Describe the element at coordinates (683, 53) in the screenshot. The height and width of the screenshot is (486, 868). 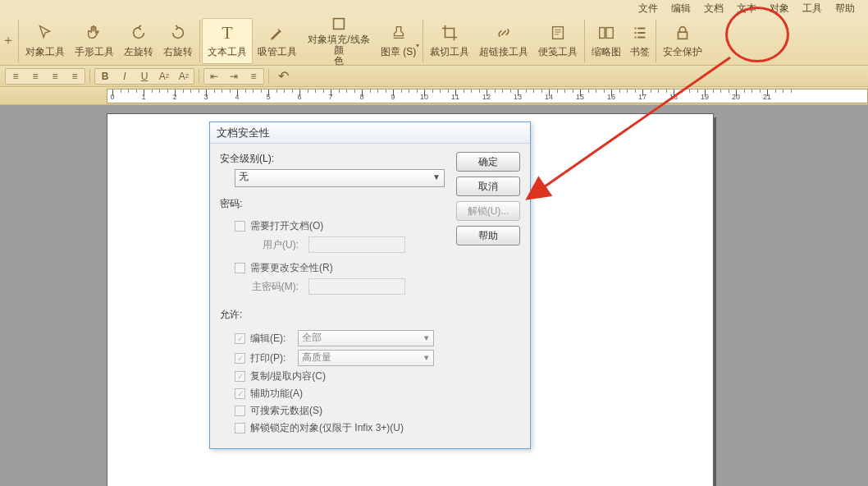
I see `security-label: 安全保护` at that location.